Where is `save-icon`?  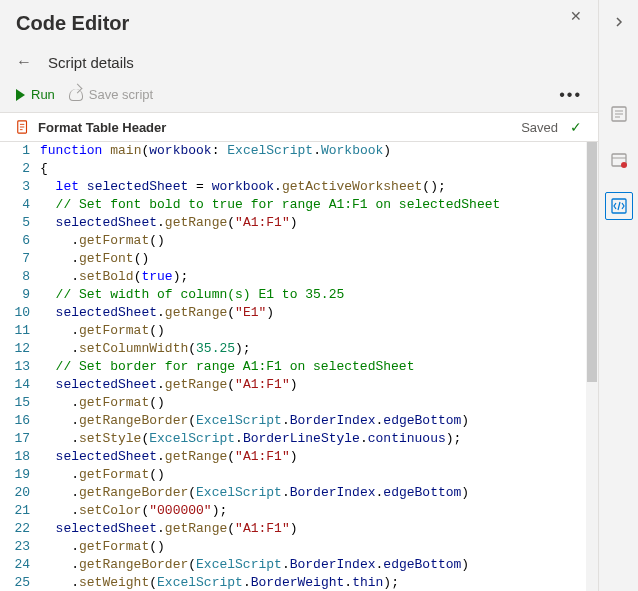
save-icon is located at coordinates (76, 95).